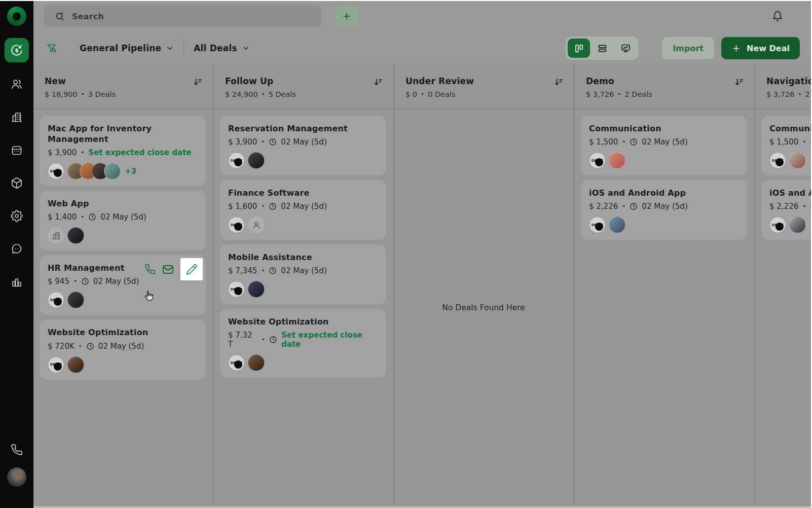  What do you see at coordinates (579, 49) in the screenshot?
I see `kanban-view-icon` at bounding box center [579, 49].